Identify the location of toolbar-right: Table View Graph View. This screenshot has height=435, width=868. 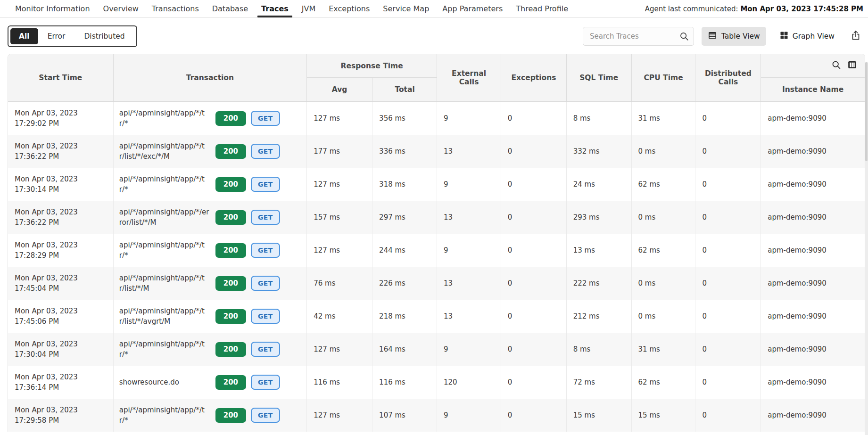
(724, 36).